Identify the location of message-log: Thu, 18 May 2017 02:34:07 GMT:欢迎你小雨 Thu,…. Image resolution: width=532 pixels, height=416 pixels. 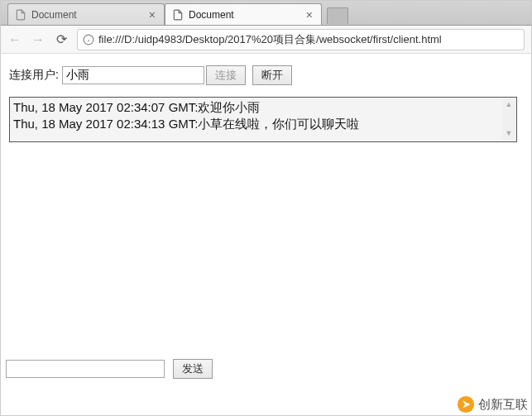
(263, 119).